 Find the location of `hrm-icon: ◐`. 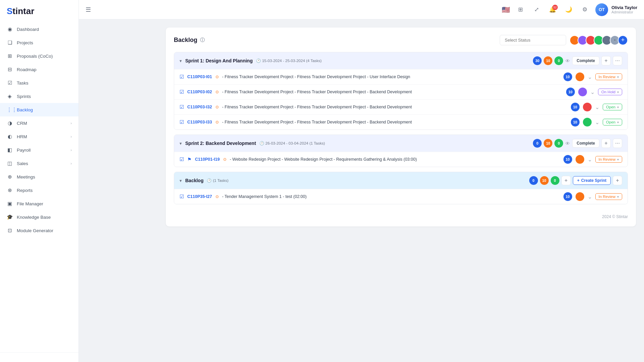

hrm-icon: ◐ is located at coordinates (10, 137).